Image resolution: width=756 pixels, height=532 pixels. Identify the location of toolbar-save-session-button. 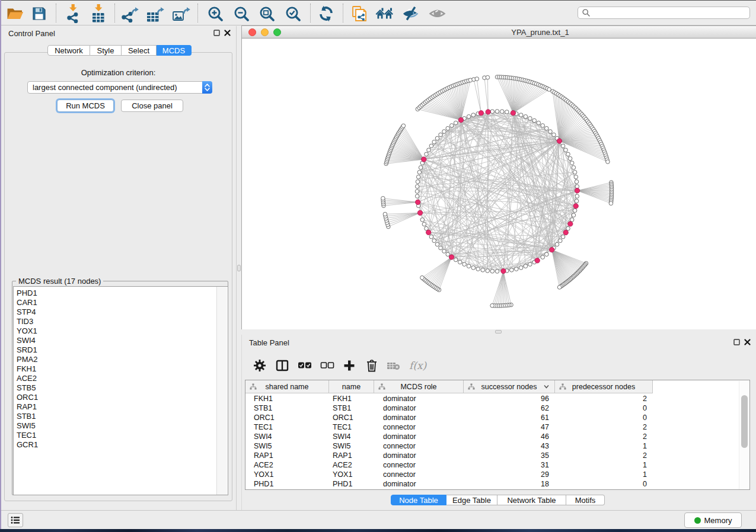
(39, 14).